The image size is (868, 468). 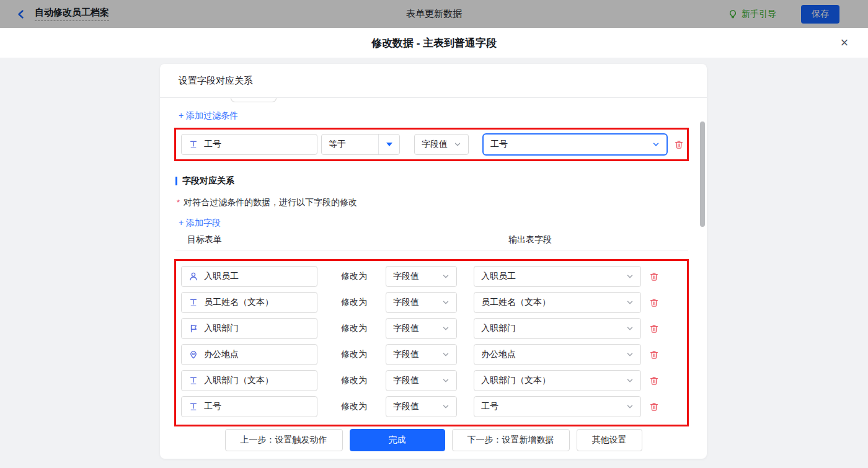 I want to click on source-field-label: 员工姓名（文本）, so click(x=239, y=302).